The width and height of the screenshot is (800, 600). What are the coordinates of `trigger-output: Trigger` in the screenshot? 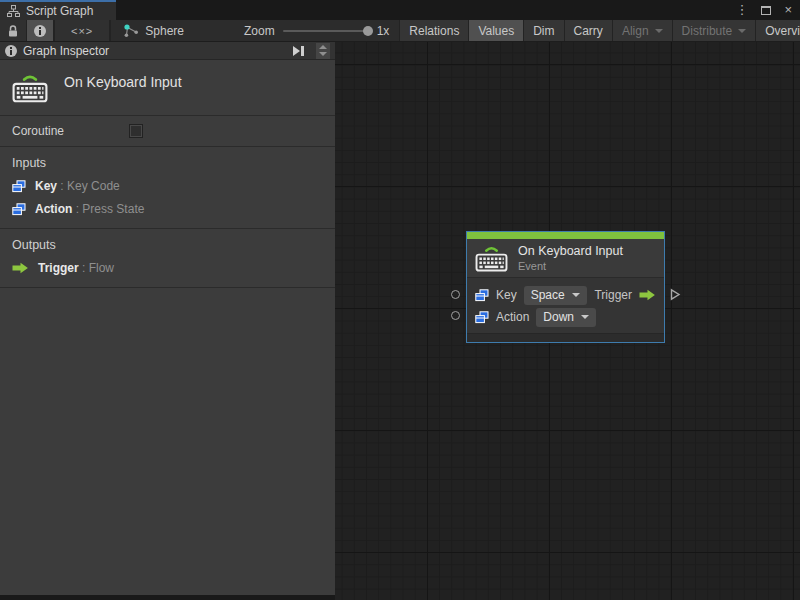 It's located at (625, 295).